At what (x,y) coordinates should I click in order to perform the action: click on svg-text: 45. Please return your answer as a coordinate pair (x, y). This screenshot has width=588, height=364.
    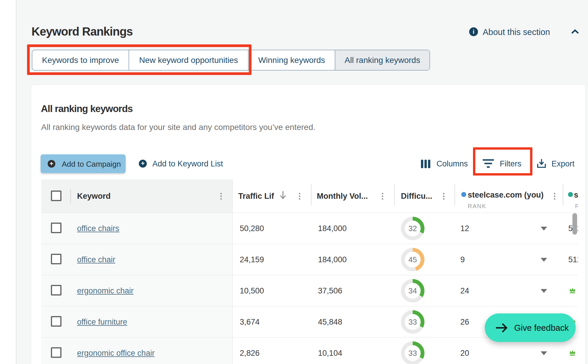
    Looking at the image, I should click on (413, 260).